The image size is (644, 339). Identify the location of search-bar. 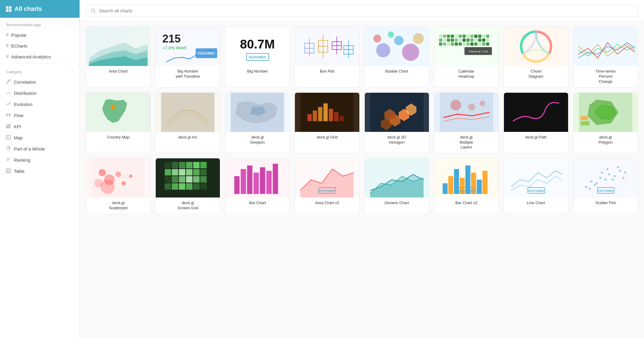
(362, 11).